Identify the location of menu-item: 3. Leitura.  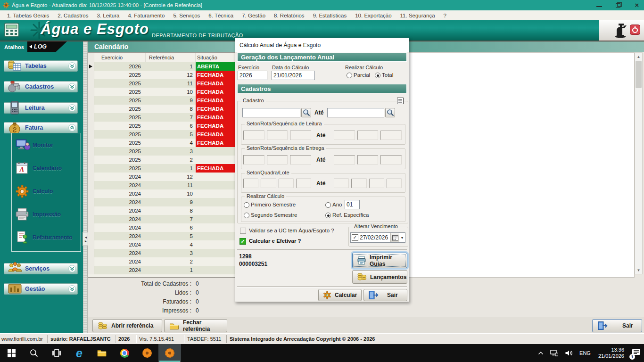
(108, 16).